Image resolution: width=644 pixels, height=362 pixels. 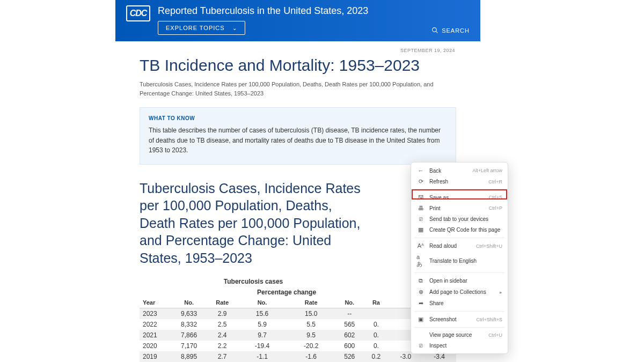 I want to click on context-menu-save-as: 🖫Save asCtrl+S, so click(x=459, y=197).